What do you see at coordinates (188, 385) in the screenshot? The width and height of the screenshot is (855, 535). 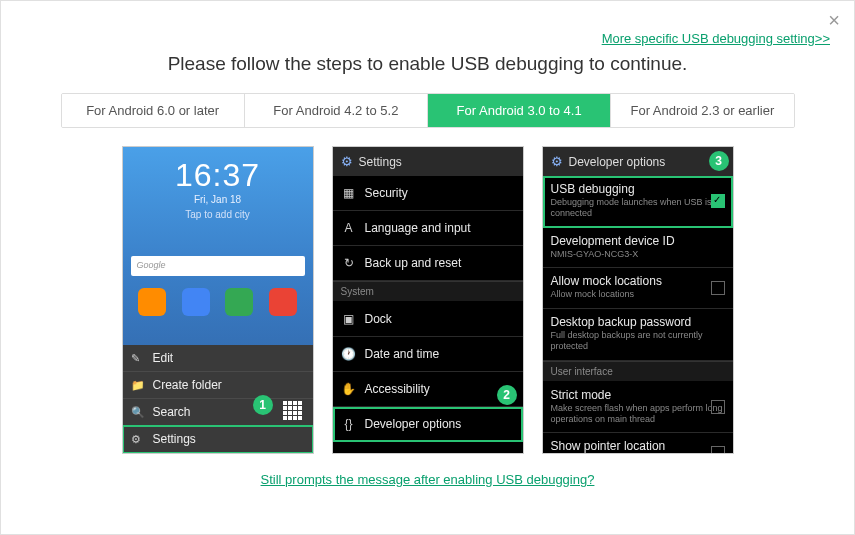 I see `menu-item-label: Create folder` at bounding box center [188, 385].